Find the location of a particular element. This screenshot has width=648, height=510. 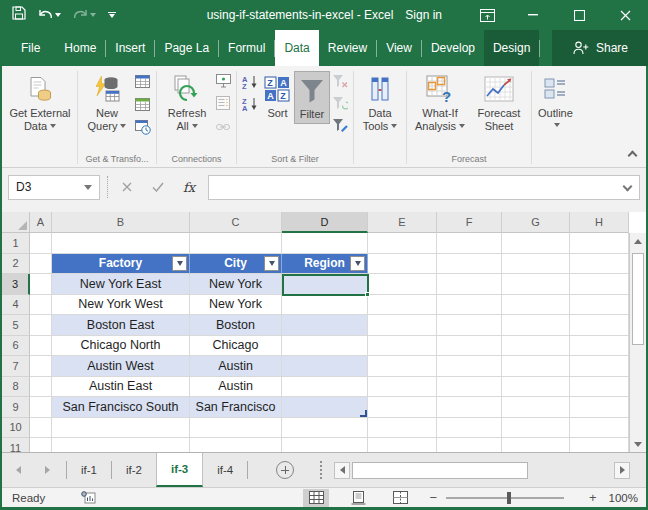

vertical-scrollbar-thumb is located at coordinates (638, 299).